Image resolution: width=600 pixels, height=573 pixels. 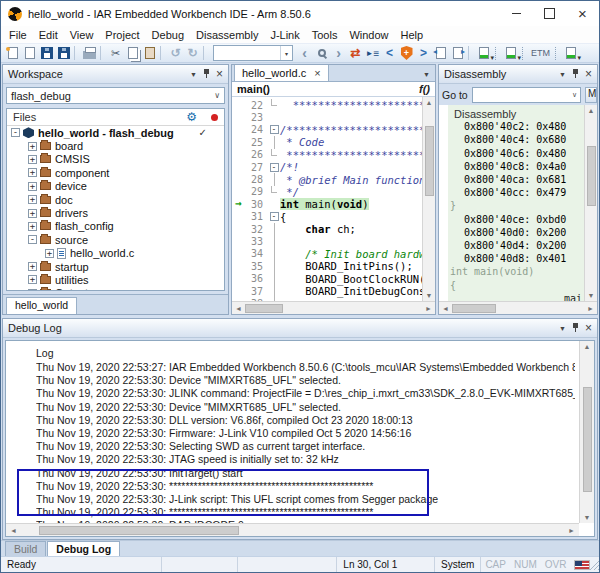 I want to click on code-line: →22 ************************, so click(x=327, y=105).